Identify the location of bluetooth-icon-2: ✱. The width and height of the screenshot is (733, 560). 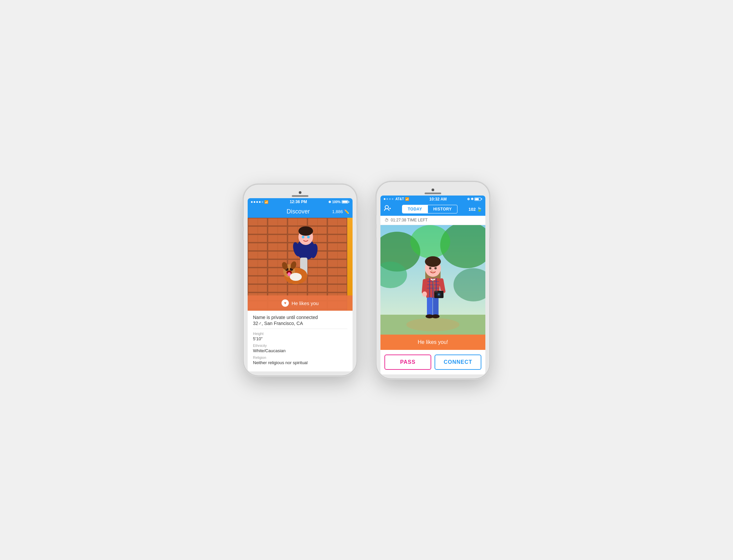
(472, 199).